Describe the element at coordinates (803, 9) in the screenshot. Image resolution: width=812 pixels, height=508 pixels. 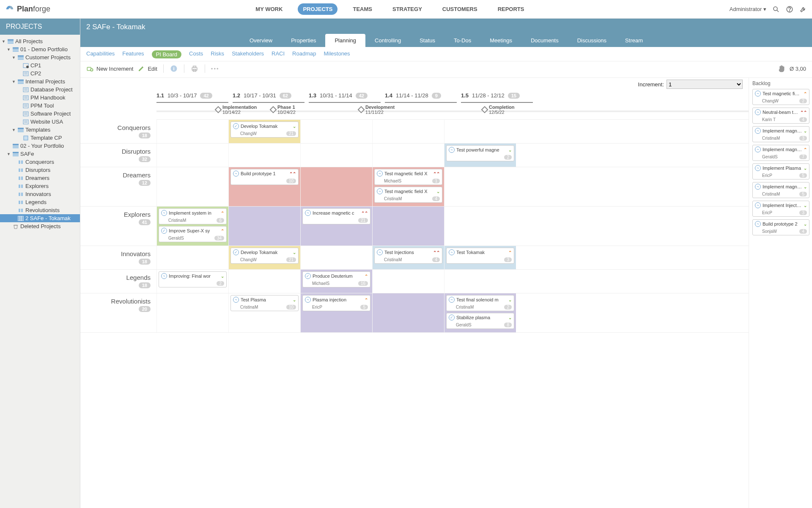
I see `tools-icon` at that location.